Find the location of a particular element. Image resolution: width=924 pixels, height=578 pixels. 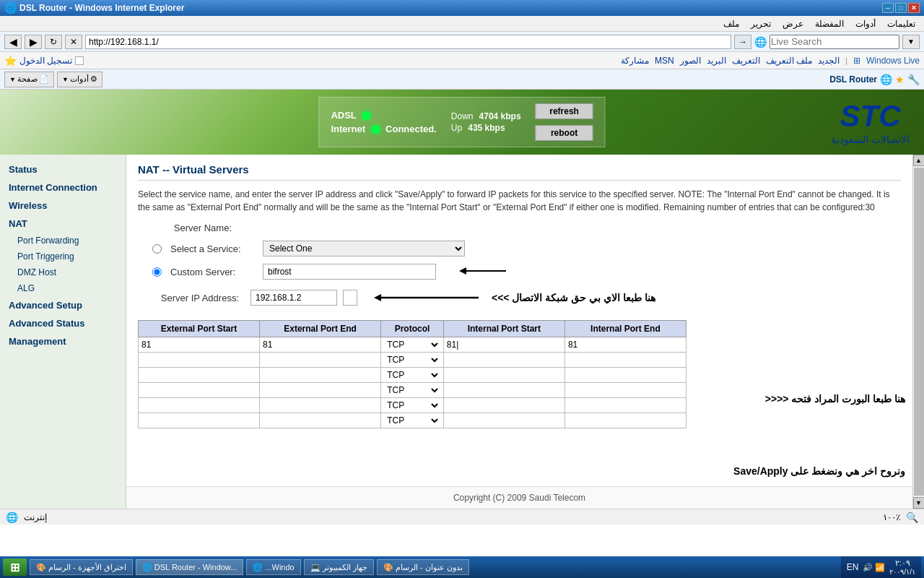

sidebar-item-advanced-setup: Advanced Setup is located at coordinates (63, 305).